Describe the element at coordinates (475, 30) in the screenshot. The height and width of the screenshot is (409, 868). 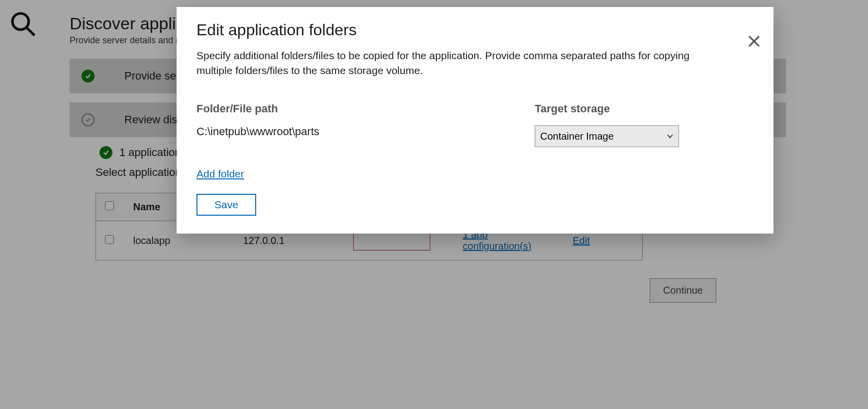
I see `dialog-title: Edit application folders` at that location.